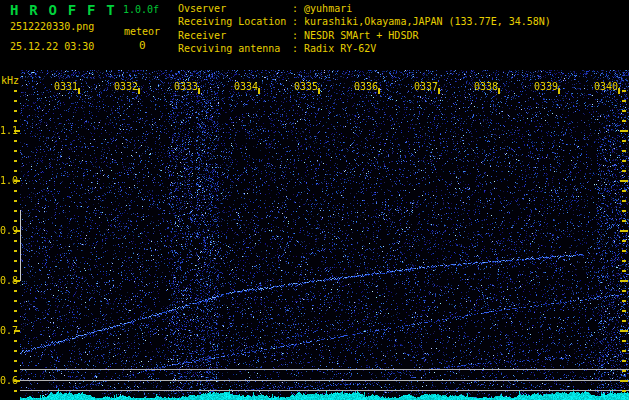 This screenshot has width=629, height=400. What do you see at coordinates (361, 36) in the screenshot?
I see `info-value: NESDR SMArt + HDSDR` at bounding box center [361, 36].